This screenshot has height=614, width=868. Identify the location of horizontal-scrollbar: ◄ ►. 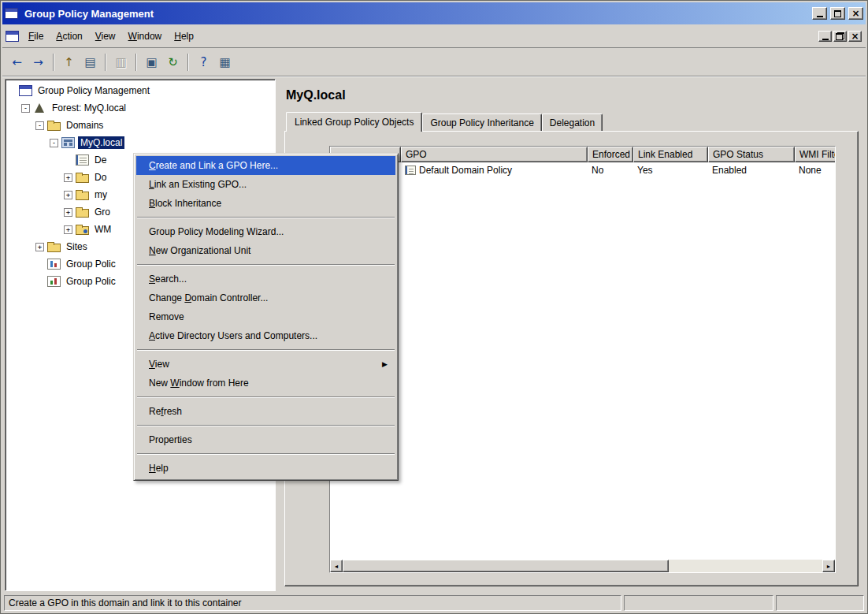
(583, 566).